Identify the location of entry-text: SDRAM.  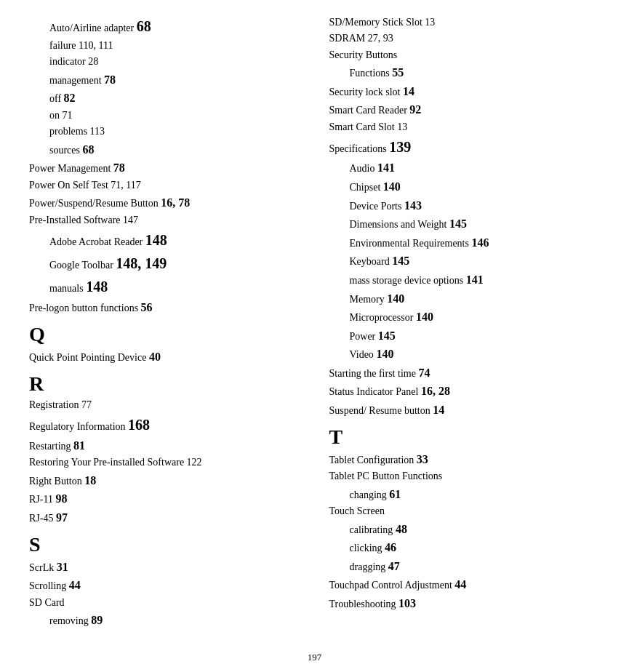
(349, 38).